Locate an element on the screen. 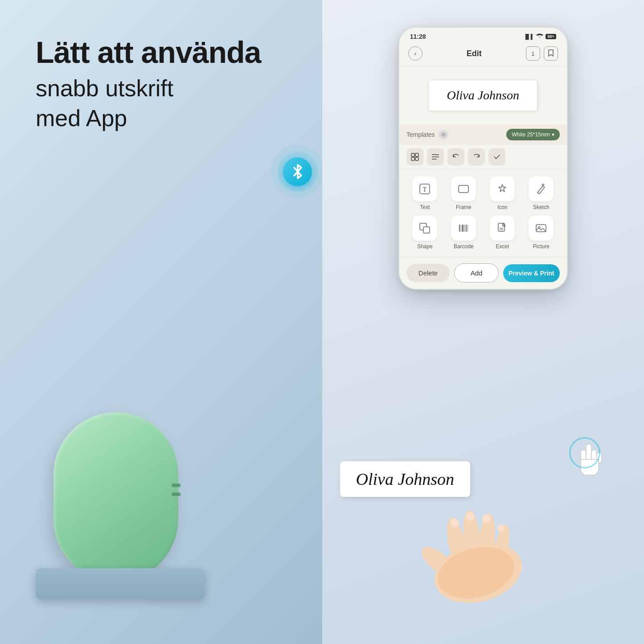 The width and height of the screenshot is (644, 644). printed-label-area: Oliva Johnson is located at coordinates (434, 533).